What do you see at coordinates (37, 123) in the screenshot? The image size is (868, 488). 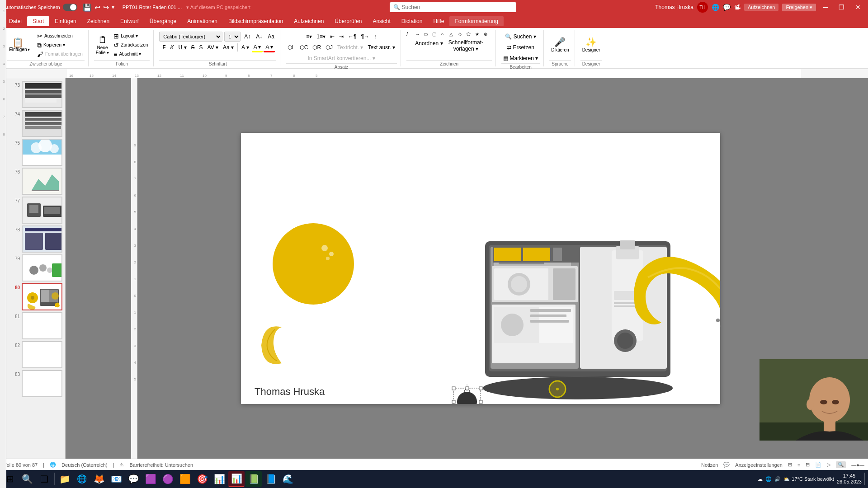 I see `slide-thumb-74: 74` at bounding box center [37, 123].